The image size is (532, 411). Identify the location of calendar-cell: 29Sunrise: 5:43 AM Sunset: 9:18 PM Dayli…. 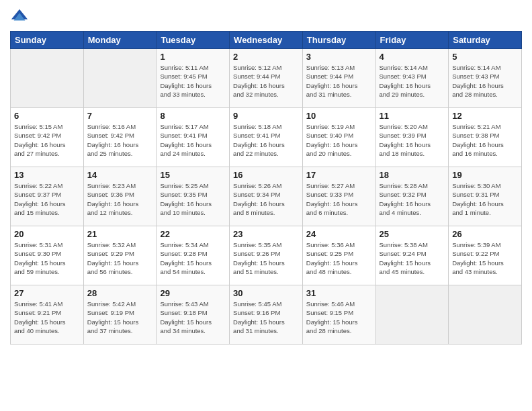
(193, 315).